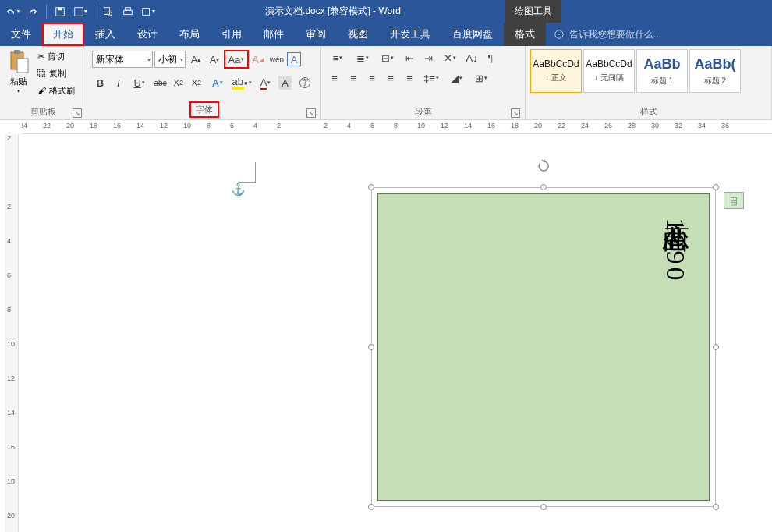 The height and width of the screenshot is (532, 772). I want to click on strikethrough-button: abc, so click(161, 83).